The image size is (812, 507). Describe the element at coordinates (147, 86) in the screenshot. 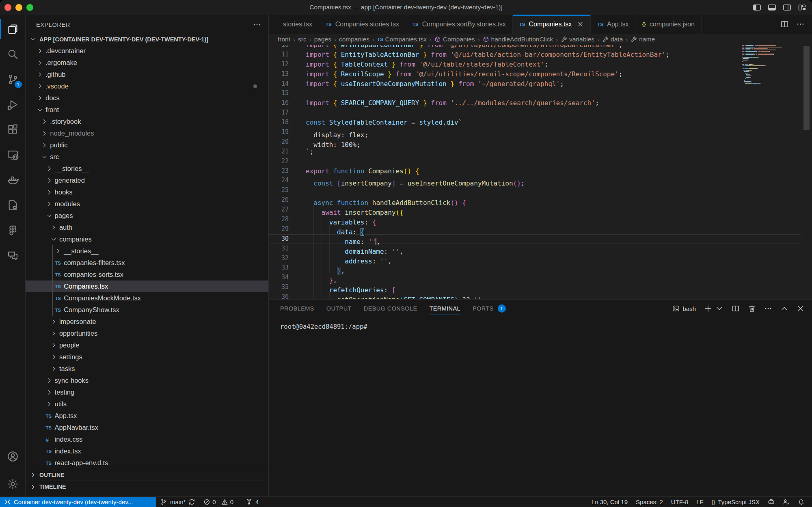

I see `tree-item--vscode: .vscode` at that location.